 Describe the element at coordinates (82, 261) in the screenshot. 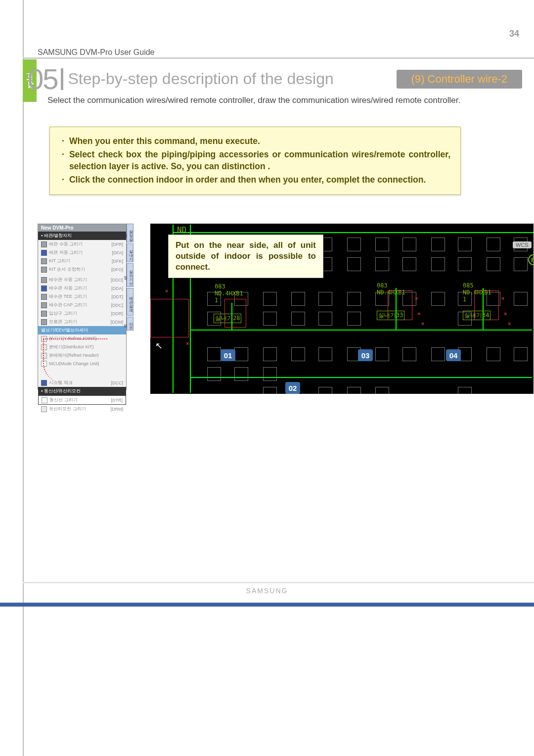

I see `panel-item: KIT 그리기[DFK]` at that location.